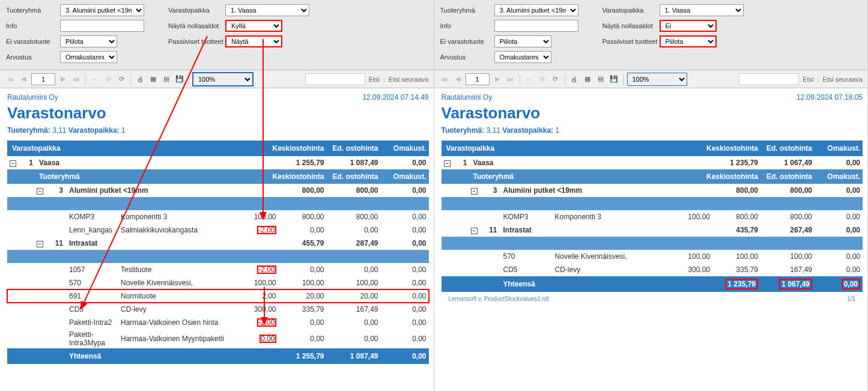 The width and height of the screenshot is (868, 391). Describe the element at coordinates (402, 148) in the screenshot. I see `col-omak: Omakust.` at that location.